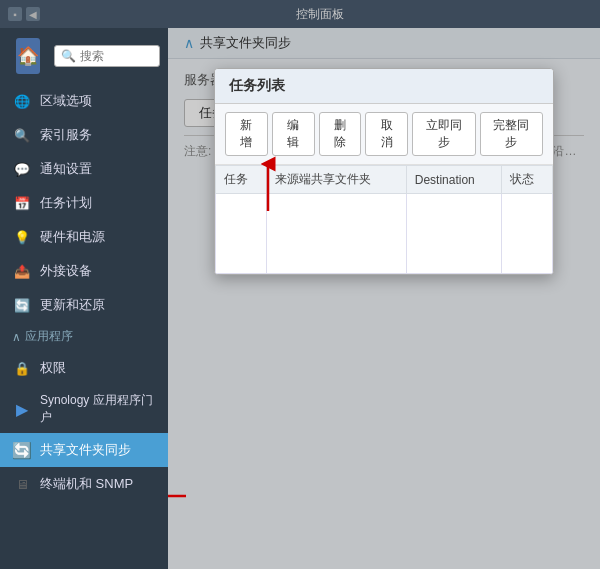  Describe the element at coordinates (84, 484) in the screenshot. I see `sidebar-item-terminal: 🖥 终端机和 SNMP` at that location.